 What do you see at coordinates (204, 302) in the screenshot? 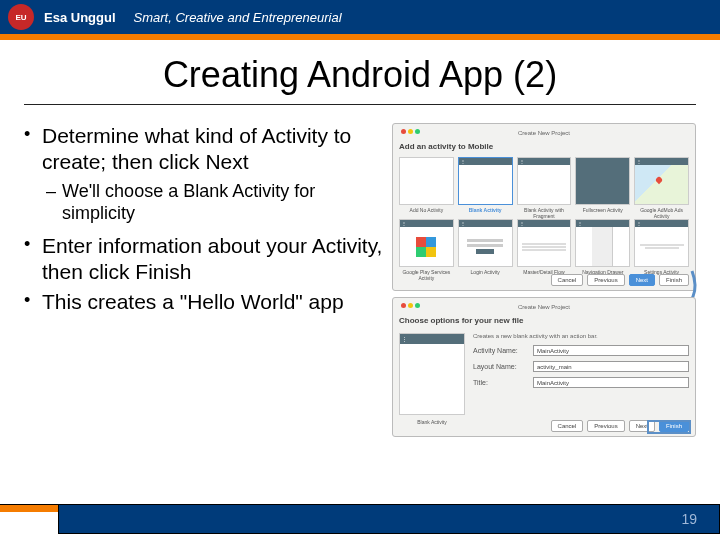
I see `bullet-item: • This creates a "Hello World" app` at bounding box center [204, 302].